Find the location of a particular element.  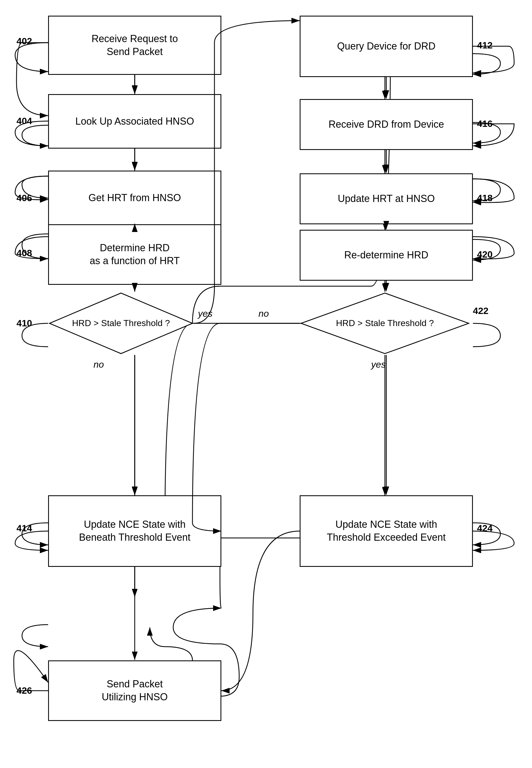

label-418: 418 is located at coordinates (485, 198).